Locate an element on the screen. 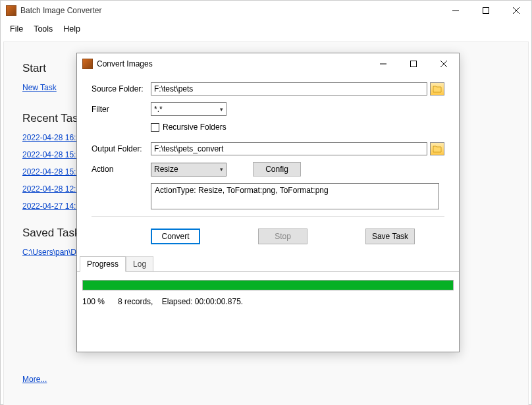 This screenshot has width=532, height=405. window-controls is located at coordinates (486, 11).